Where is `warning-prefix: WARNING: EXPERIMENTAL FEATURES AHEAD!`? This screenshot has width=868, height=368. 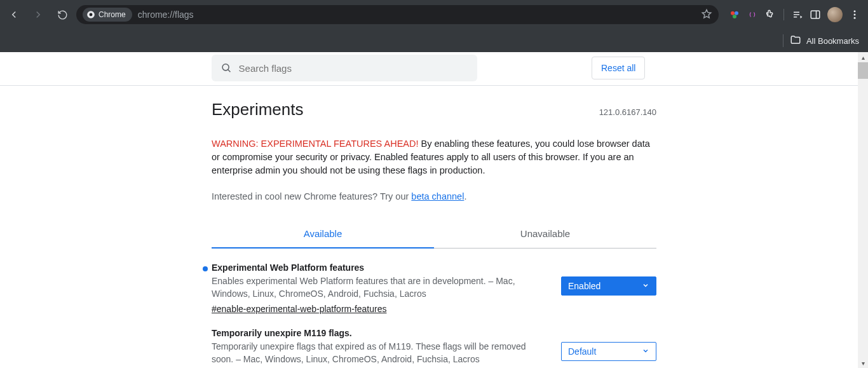
warning-prefix: WARNING: EXPERIMENTAL FEATURES AHEAD! is located at coordinates (315, 144).